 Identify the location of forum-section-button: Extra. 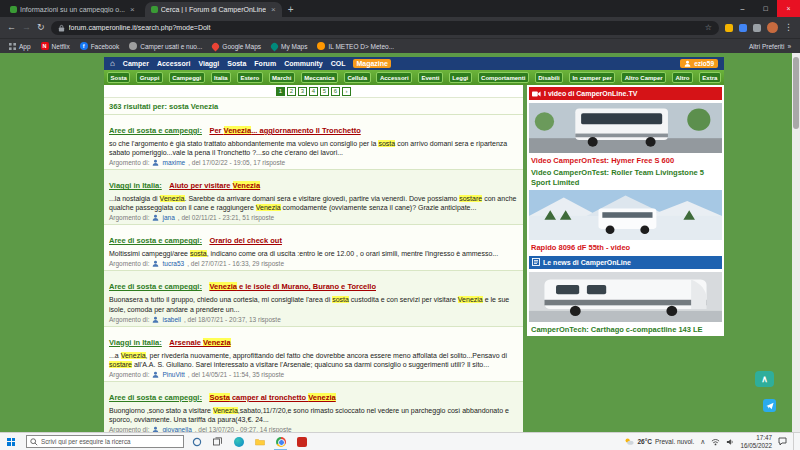
(710, 78).